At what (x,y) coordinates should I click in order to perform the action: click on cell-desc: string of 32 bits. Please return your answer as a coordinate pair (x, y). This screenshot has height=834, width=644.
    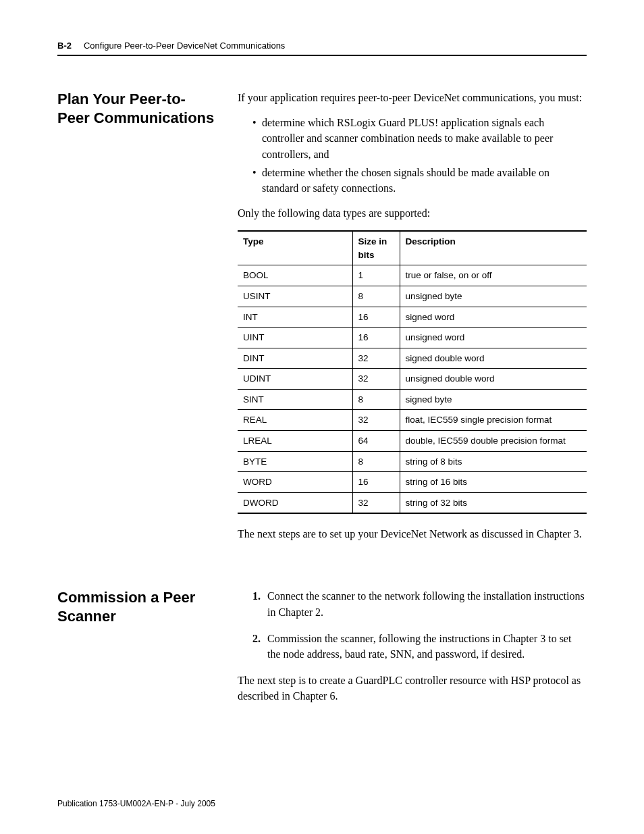
    Looking at the image, I should click on (493, 502).